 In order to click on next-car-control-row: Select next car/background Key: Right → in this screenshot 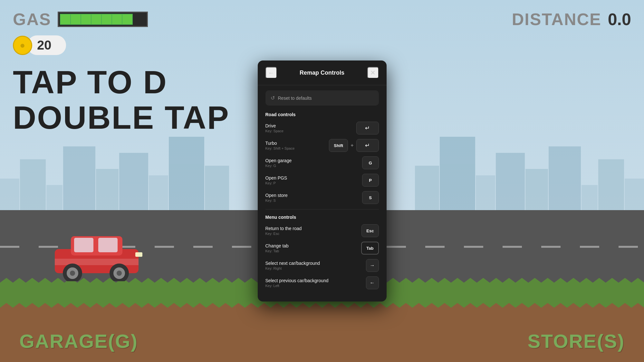, I will do `click(322, 265)`.